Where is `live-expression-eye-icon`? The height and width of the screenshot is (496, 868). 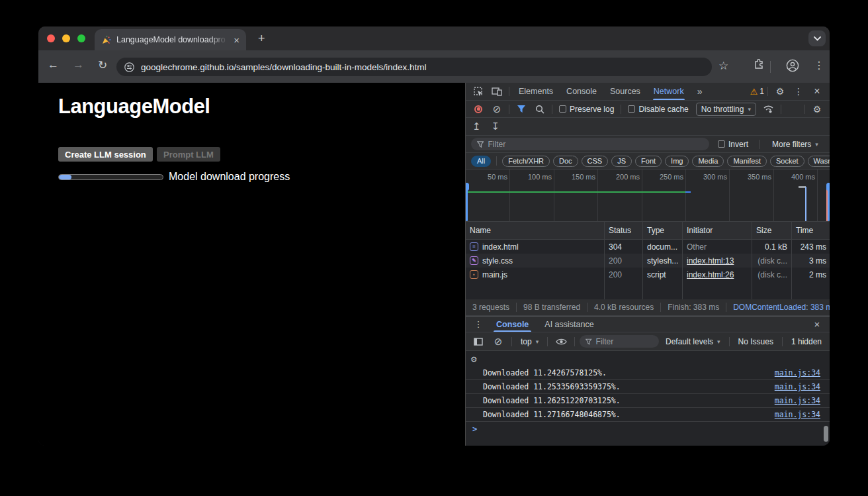
live-expression-eye-icon is located at coordinates (561, 342).